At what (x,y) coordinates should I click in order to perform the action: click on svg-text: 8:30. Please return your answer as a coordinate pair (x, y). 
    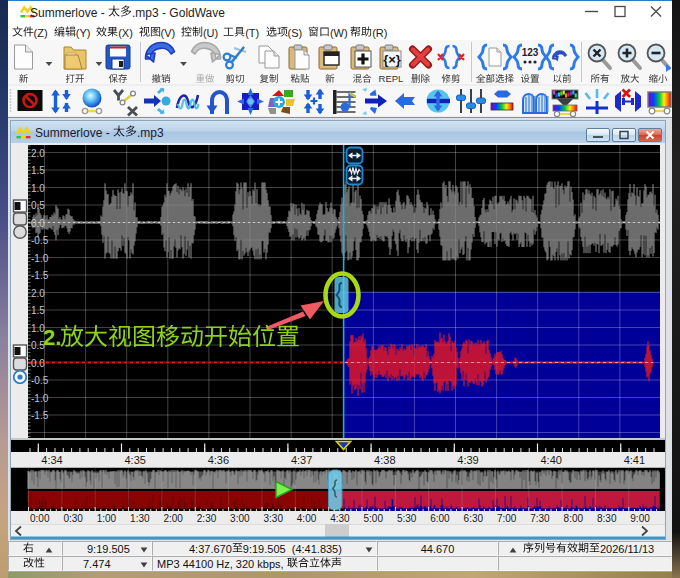
    Looking at the image, I should click on (607, 518).